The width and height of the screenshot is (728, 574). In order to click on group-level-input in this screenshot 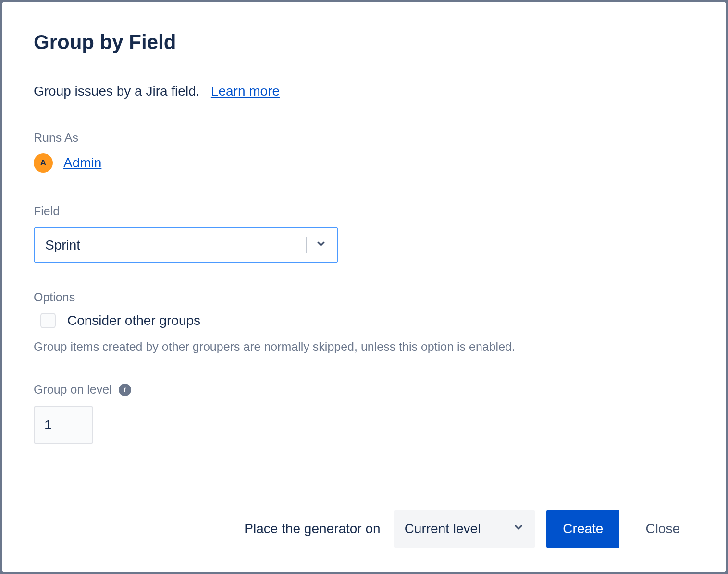, I will do `click(63, 425)`.